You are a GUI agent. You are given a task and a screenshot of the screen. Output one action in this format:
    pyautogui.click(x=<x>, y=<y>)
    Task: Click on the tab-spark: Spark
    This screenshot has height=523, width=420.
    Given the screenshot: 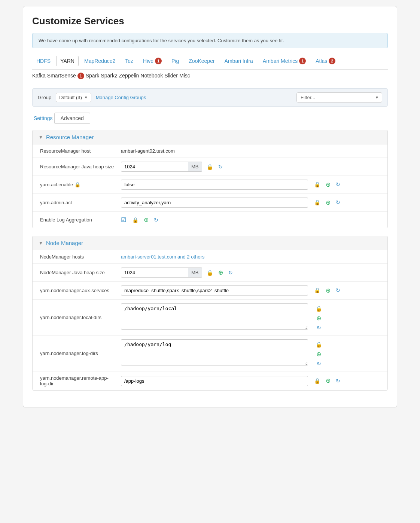 What is the action you would take?
    pyautogui.click(x=93, y=76)
    